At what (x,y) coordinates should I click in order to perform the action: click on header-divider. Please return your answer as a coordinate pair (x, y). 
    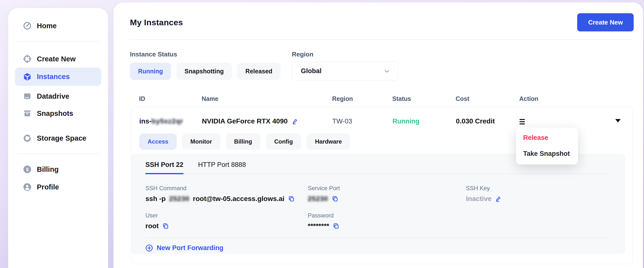
    Looking at the image, I should click on (382, 39).